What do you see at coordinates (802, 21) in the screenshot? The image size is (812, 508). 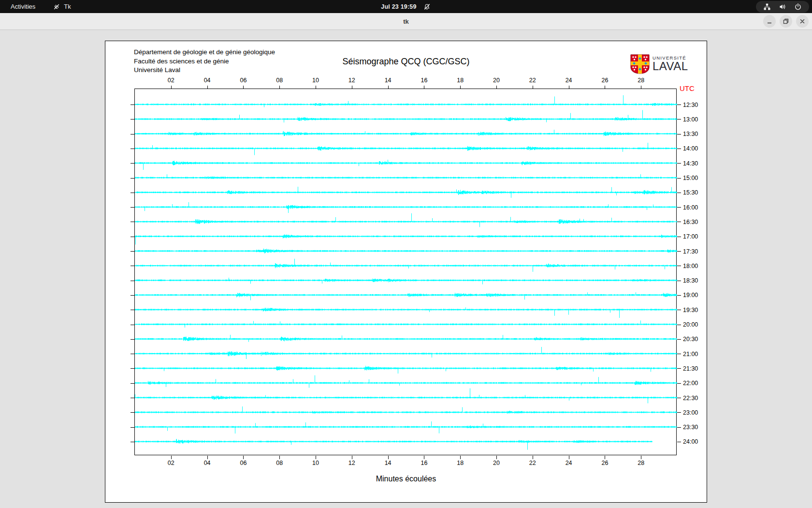 I see `close-button` at bounding box center [802, 21].